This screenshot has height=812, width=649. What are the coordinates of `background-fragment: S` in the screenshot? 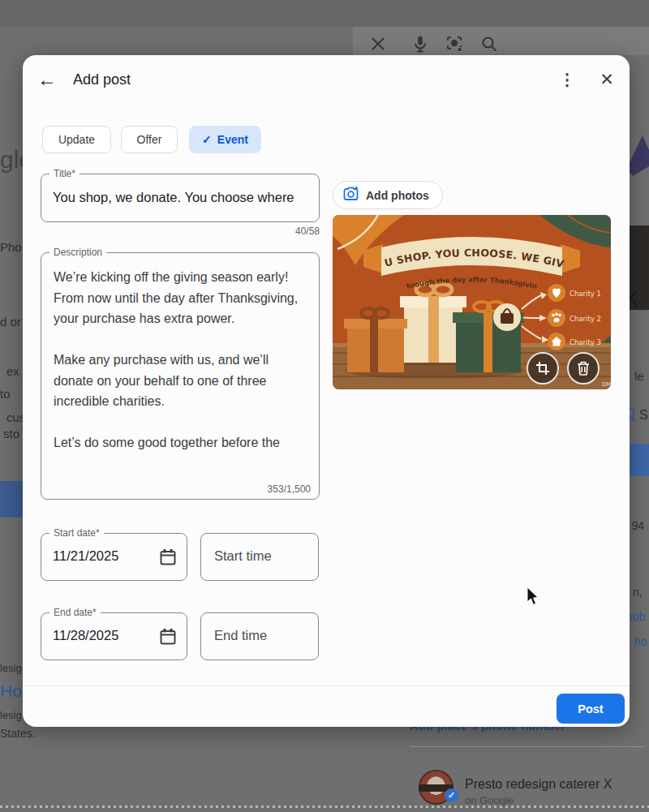 It's located at (644, 415).